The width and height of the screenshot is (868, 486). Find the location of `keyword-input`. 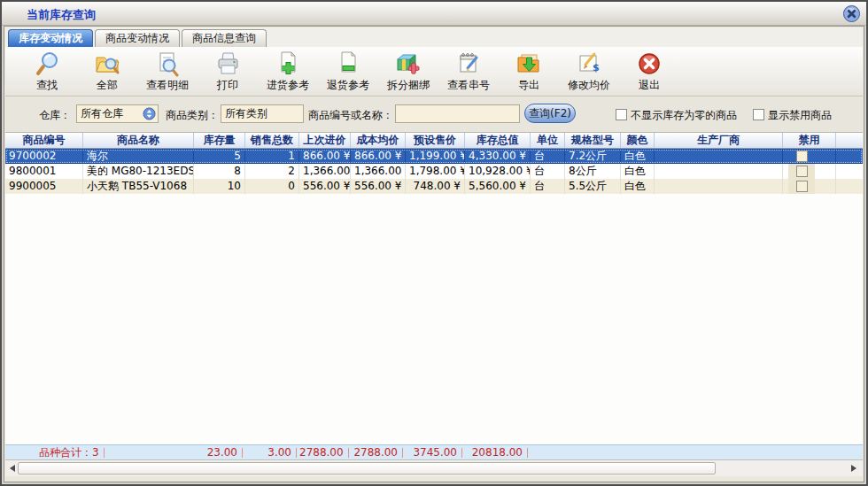

keyword-input is located at coordinates (457, 113).